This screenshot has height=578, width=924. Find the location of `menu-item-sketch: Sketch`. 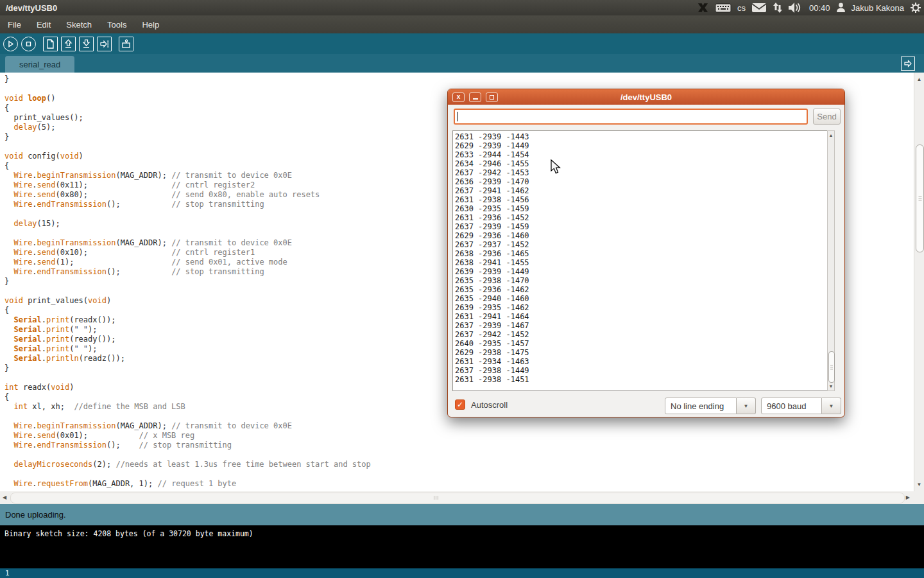

menu-item-sketch: Sketch is located at coordinates (79, 24).